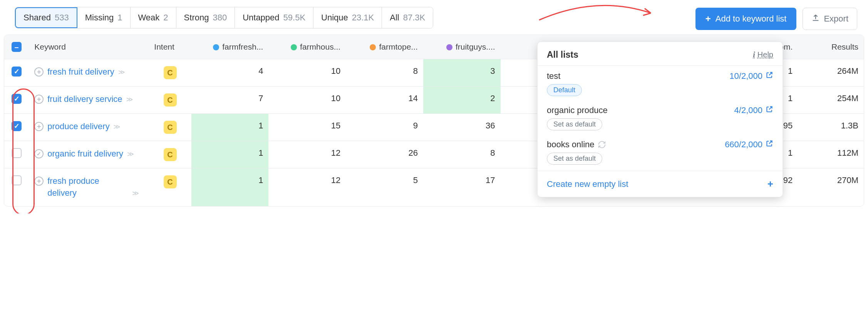 Image resolution: width=868 pixels, height=333 pixels. What do you see at coordinates (384, 47) in the screenshot?
I see `col-competitor-3: farmtope...` at bounding box center [384, 47].